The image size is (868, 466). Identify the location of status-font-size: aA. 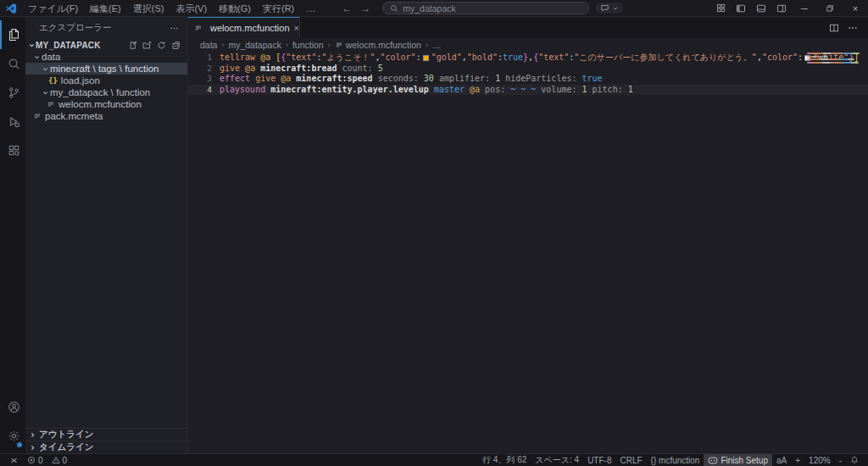
(782, 460).